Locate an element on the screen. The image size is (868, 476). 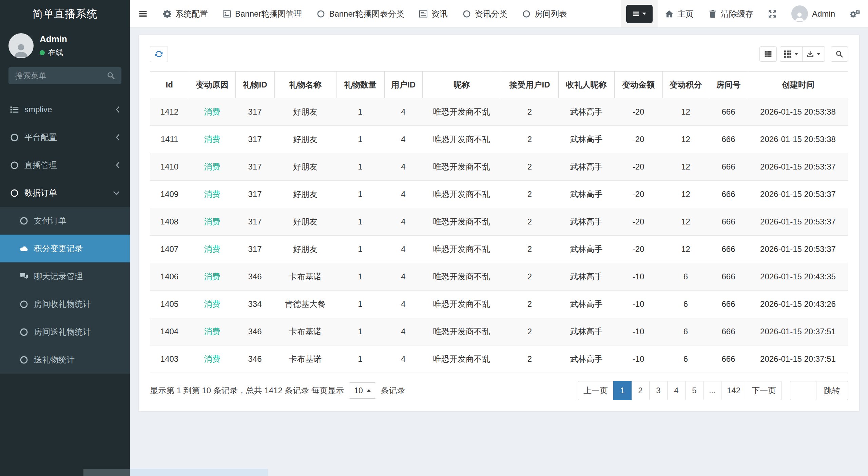
page-size-select: 10 is located at coordinates (362, 391).